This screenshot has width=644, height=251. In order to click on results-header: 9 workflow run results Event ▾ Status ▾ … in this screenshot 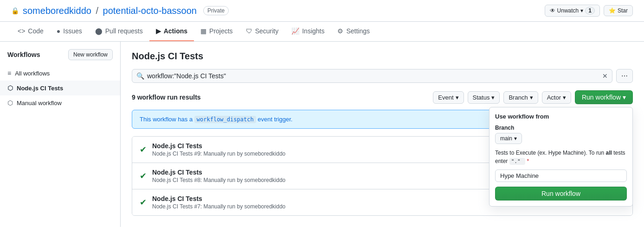, I will do `click(382, 97)`.